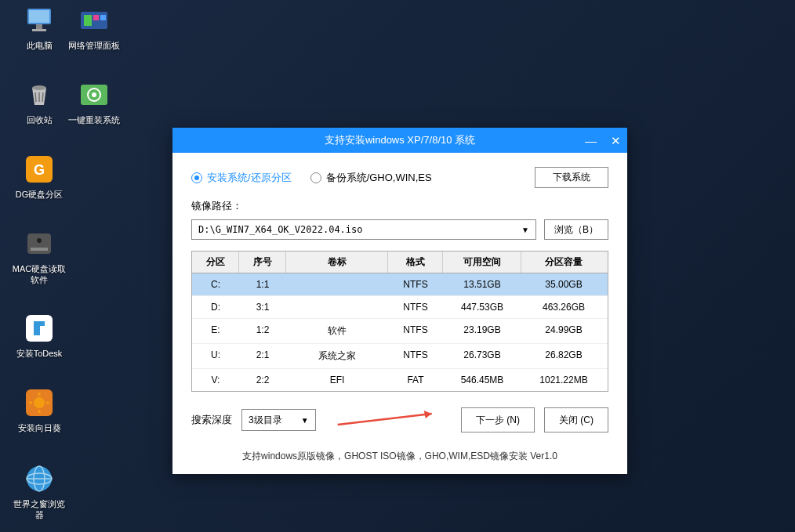  I want to click on desktop-icon-reinstall: 一键重装系统, so click(94, 102).